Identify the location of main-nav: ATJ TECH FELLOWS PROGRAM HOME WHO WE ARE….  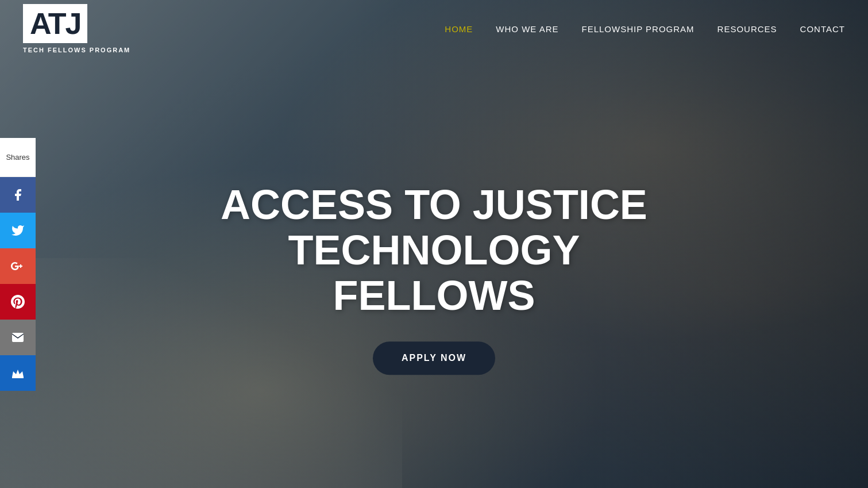
(434, 29).